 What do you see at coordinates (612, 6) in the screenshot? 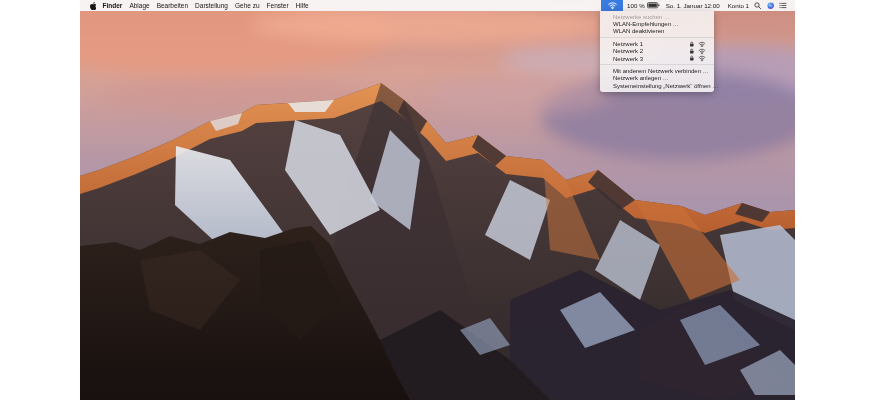
I see `wifi-status-button` at bounding box center [612, 6].